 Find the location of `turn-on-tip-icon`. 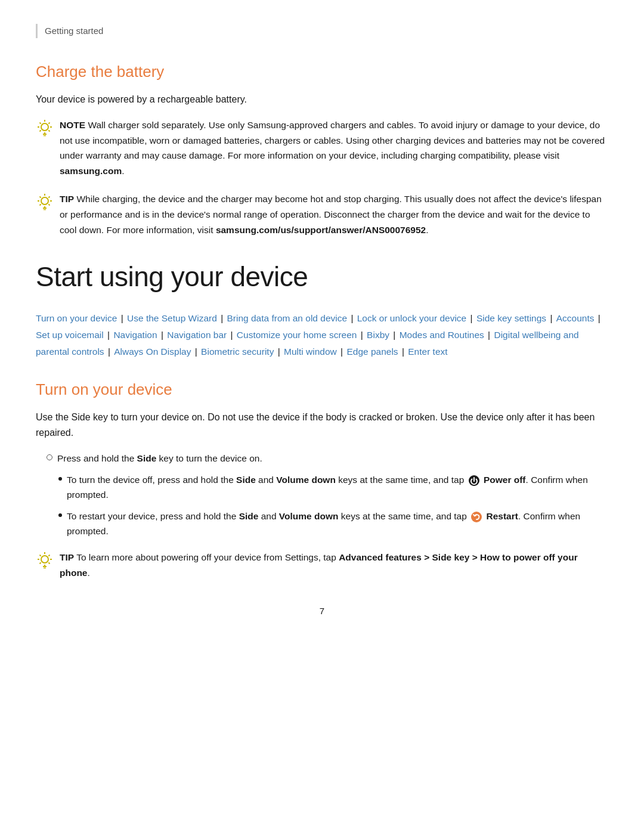

turn-on-tip-icon is located at coordinates (45, 560).